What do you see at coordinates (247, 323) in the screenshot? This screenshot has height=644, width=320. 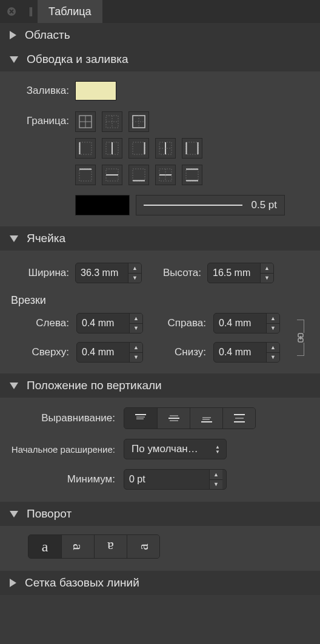 I see `inset-right-stepper: 0.4 mm ▲▼` at bounding box center [247, 323].